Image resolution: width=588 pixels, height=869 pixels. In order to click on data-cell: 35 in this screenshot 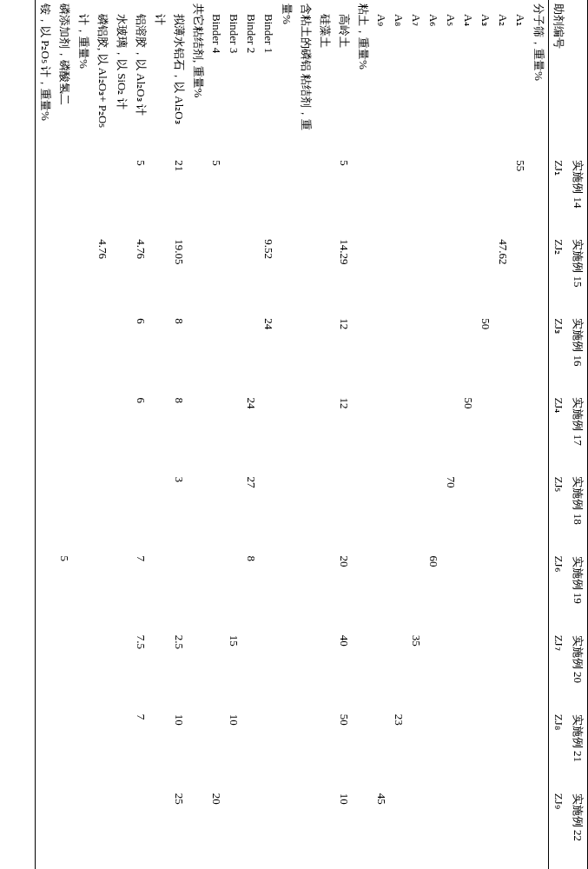, I will do `click(416, 671)`.